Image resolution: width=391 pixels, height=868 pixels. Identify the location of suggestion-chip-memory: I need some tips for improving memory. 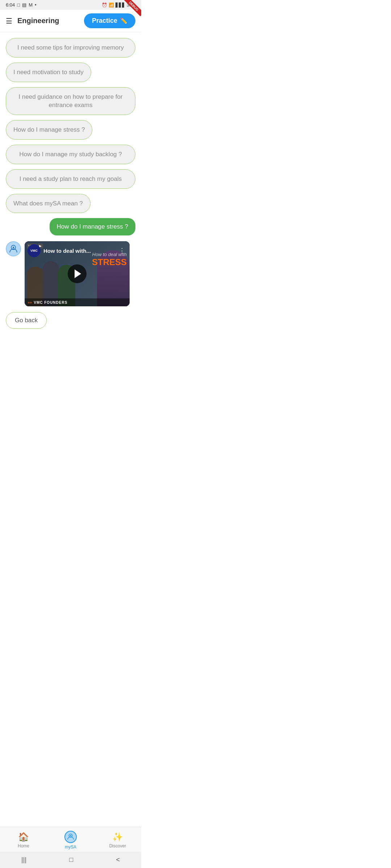
(71, 48).